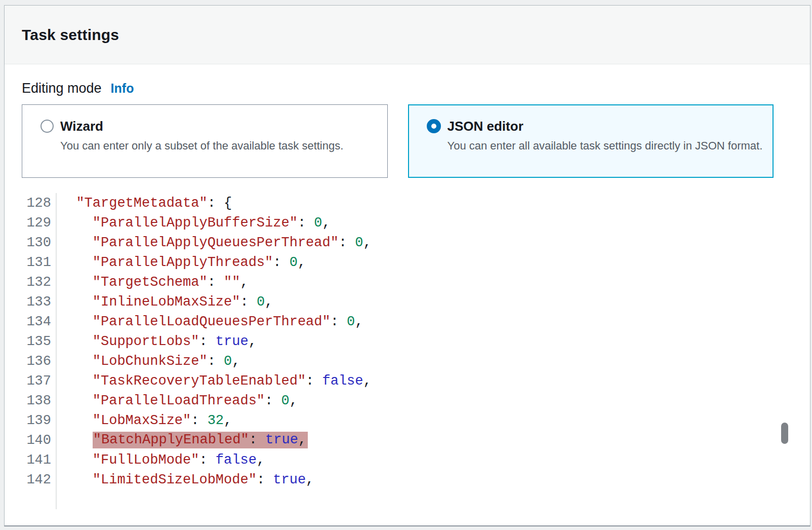 This screenshot has width=812, height=530. Describe the element at coordinates (153, 282) in the screenshot. I see `code-text: "TargetSchema": "",` at that location.